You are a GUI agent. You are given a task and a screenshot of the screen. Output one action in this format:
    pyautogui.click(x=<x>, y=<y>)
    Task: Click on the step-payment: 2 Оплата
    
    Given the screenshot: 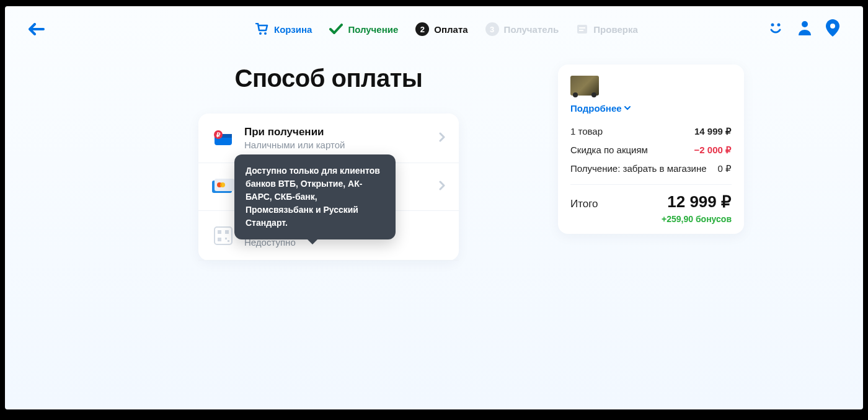 What is the action you would take?
    pyautogui.click(x=441, y=29)
    